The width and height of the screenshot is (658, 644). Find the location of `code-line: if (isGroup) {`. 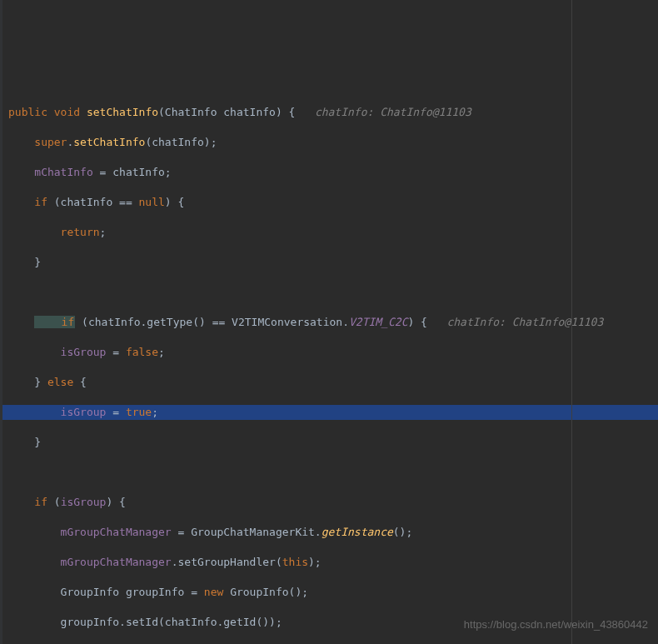

code-line: if (isGroup) { is located at coordinates (329, 502).